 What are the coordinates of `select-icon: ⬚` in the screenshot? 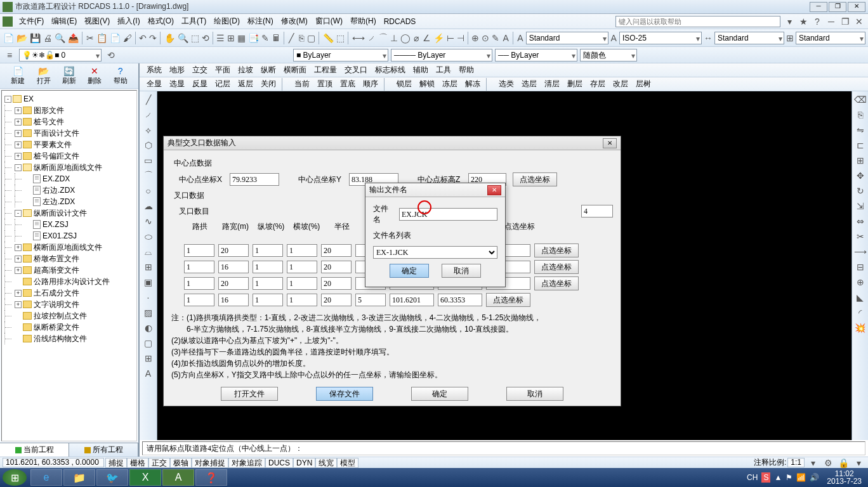 It's located at (340, 38).